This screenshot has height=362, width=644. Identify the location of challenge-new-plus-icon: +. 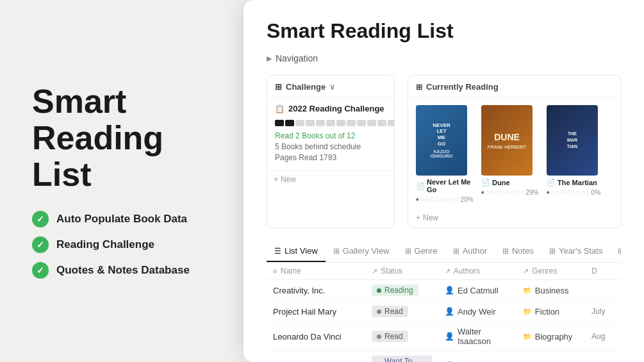
(276, 179).